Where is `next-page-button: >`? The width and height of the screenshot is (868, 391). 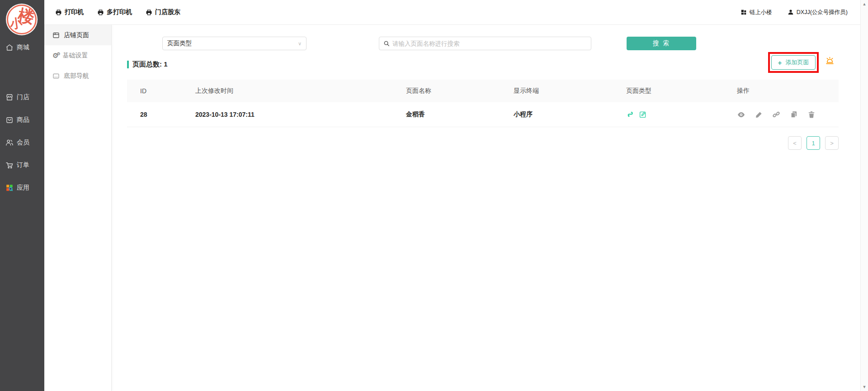
next-page-button: > is located at coordinates (832, 143).